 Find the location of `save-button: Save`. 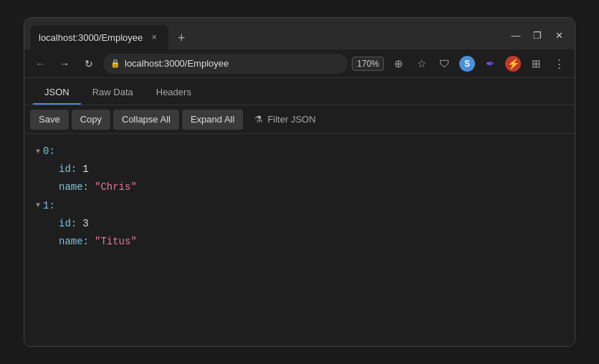

save-button: Save is located at coordinates (49, 120).